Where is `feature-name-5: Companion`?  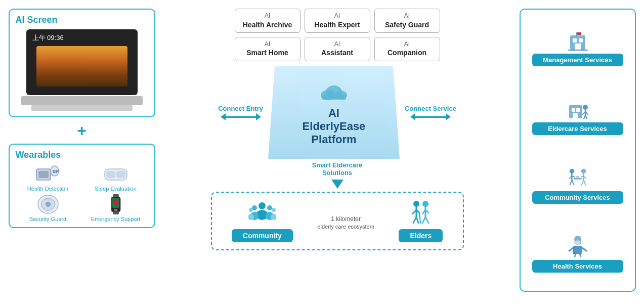
feature-name-5: Companion is located at coordinates (407, 53).